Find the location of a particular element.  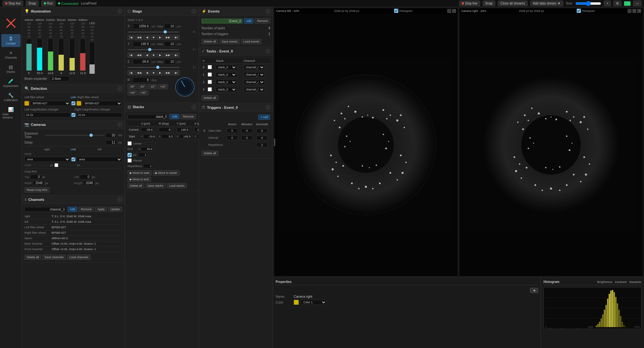

x-prev-btn: ◀ is located at coordinates (147, 37).